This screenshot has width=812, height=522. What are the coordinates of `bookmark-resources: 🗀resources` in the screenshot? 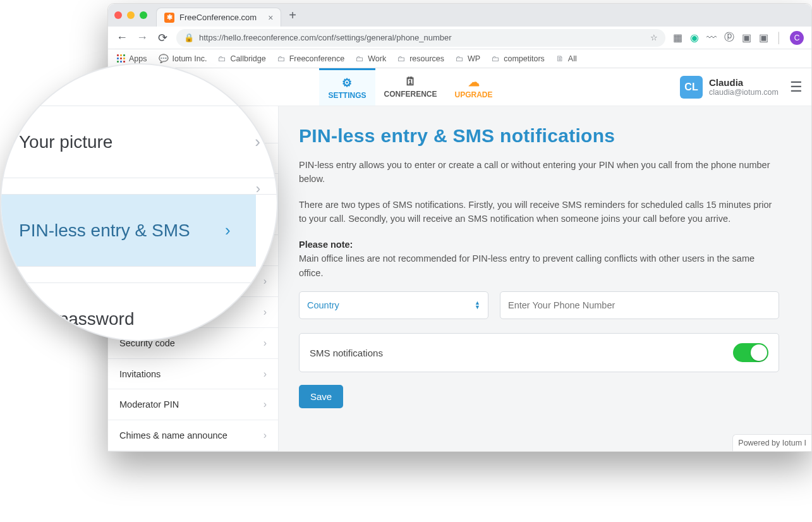 It's located at (421, 59).